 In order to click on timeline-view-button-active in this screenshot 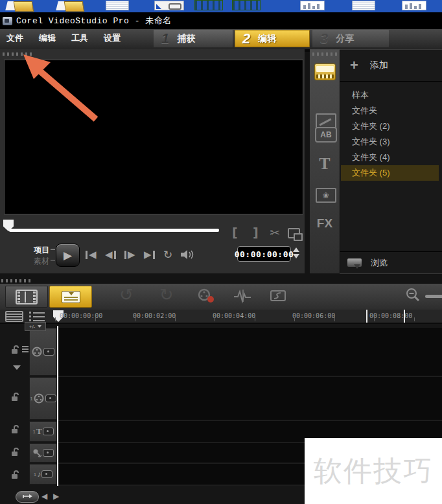, I will do `click(71, 297)`.